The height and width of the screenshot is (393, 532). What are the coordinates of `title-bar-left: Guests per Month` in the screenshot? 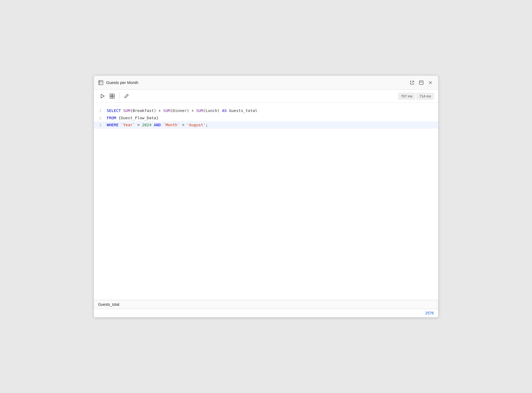 It's located at (118, 83).